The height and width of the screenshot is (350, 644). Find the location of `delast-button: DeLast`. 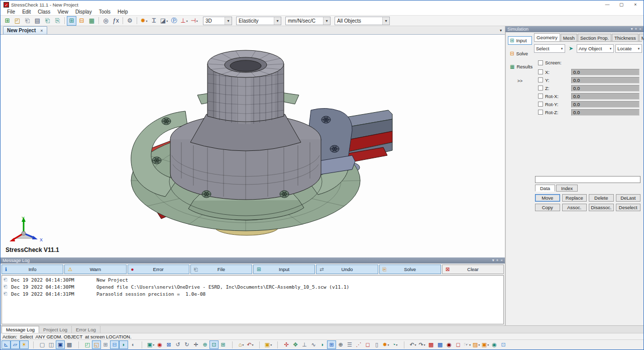

delast-button: DeLast is located at coordinates (628, 198).